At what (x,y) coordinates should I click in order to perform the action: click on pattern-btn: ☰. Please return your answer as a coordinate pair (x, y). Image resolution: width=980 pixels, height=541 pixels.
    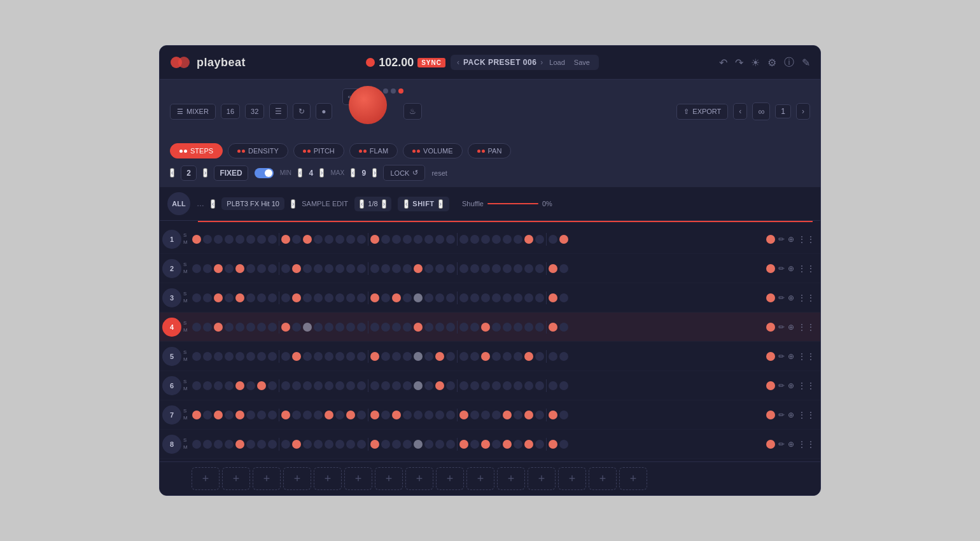
    Looking at the image, I should click on (279, 111).